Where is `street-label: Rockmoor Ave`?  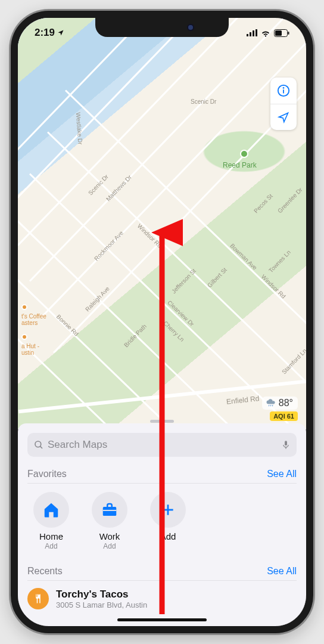 street-label: Rockmoor Ave is located at coordinates (108, 246).